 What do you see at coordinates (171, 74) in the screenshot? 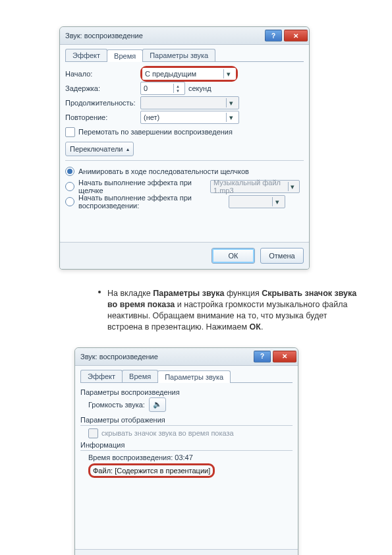
I see `start-combo-value: С предыдущим` at bounding box center [171, 74].